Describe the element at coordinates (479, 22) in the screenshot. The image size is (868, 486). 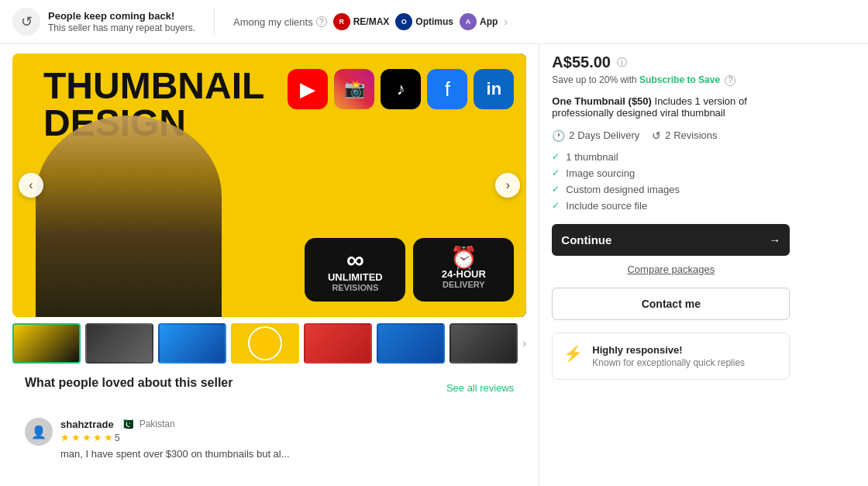
I see `client-app: A App` at that location.